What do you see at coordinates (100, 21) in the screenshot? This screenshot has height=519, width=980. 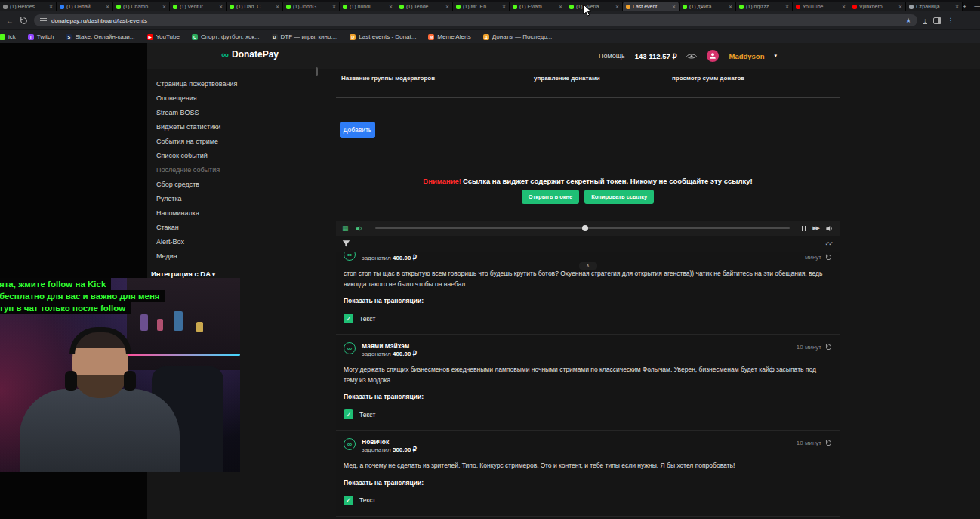 I see `address-url: donatepay.ru/dashboard/last-events` at bounding box center [100, 21].